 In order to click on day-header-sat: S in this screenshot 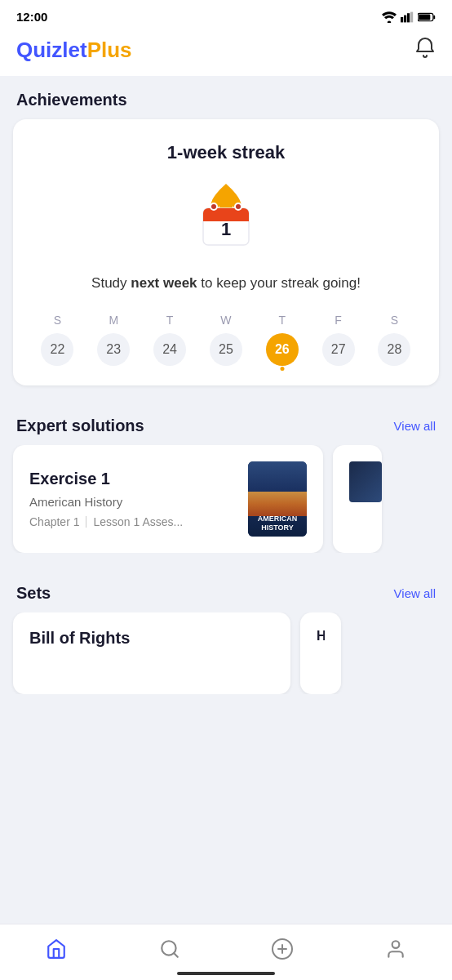, I will do `click(394, 320)`.